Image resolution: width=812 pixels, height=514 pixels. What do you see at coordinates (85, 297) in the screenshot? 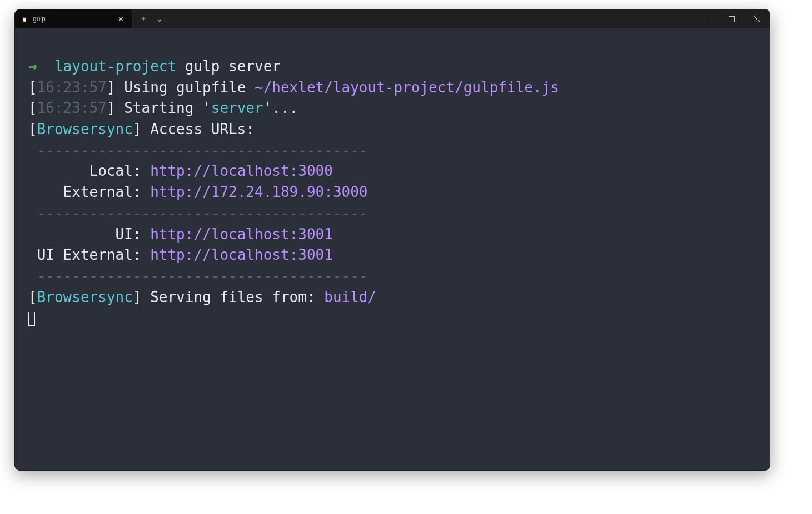
I see `browsersync-label-2: Browsersync` at bounding box center [85, 297].